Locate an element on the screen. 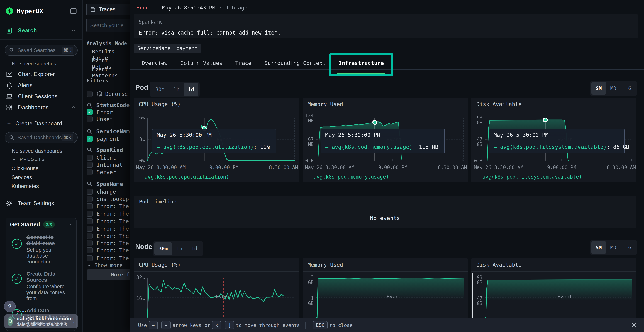 The width and height of the screenshot is (644, 332). kbd-arrow-left: ← is located at coordinates (154, 325).